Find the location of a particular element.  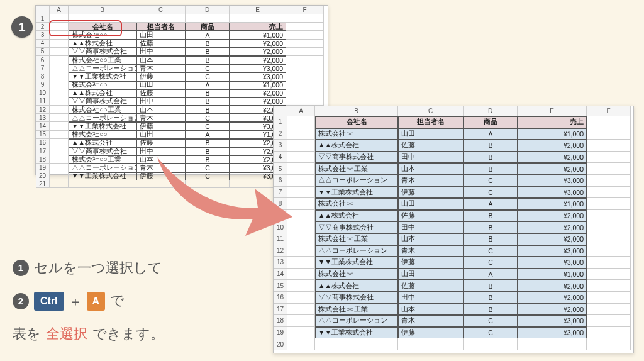

row-header: 1 is located at coordinates (280, 122).